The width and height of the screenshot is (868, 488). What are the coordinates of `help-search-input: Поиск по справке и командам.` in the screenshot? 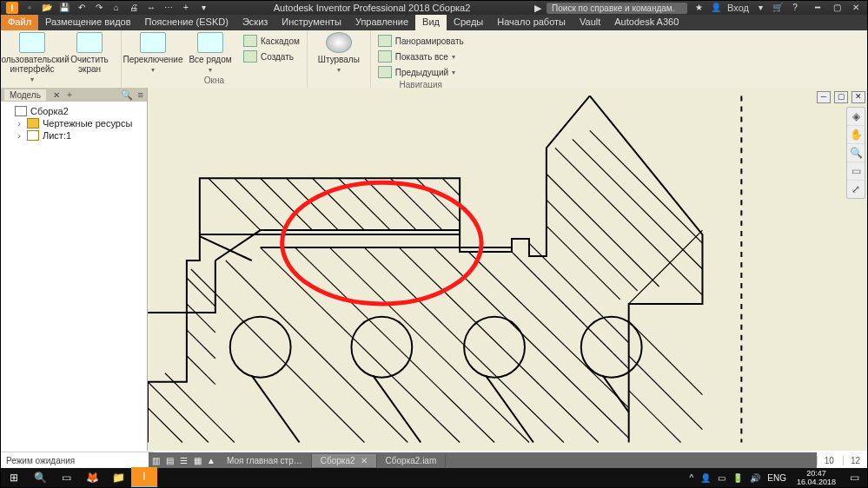 It's located at (617, 9).